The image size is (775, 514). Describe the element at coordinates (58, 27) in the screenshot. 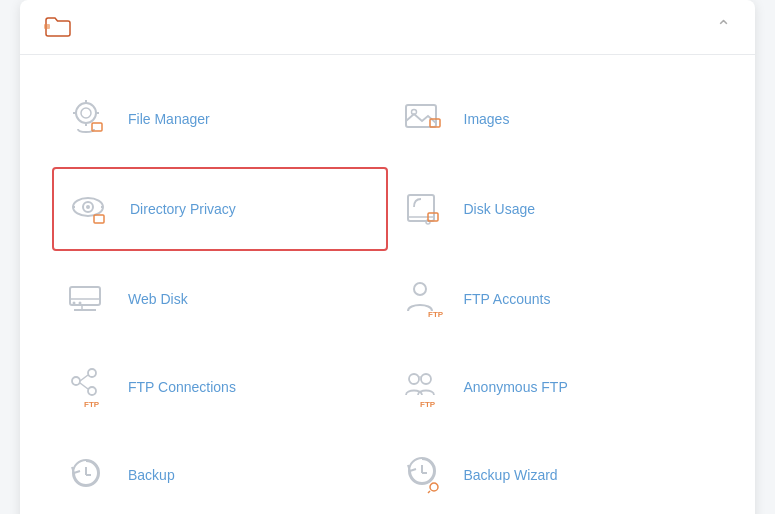

I see `folder-icon` at that location.